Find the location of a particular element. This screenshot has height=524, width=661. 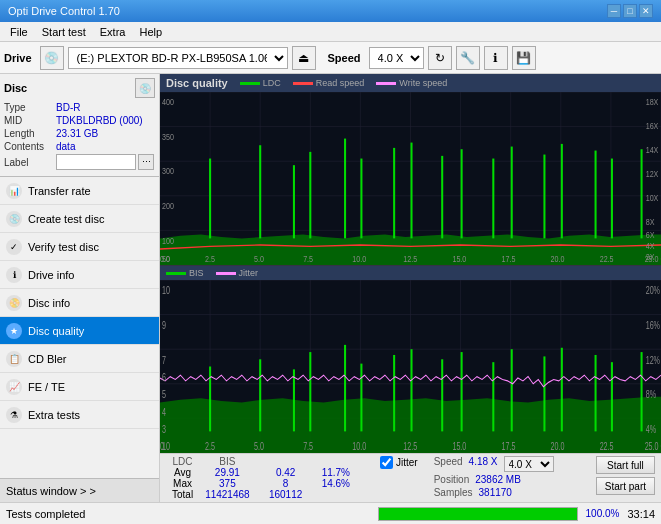

verify-test-disc-icon: ✓ is located at coordinates (14, 247).